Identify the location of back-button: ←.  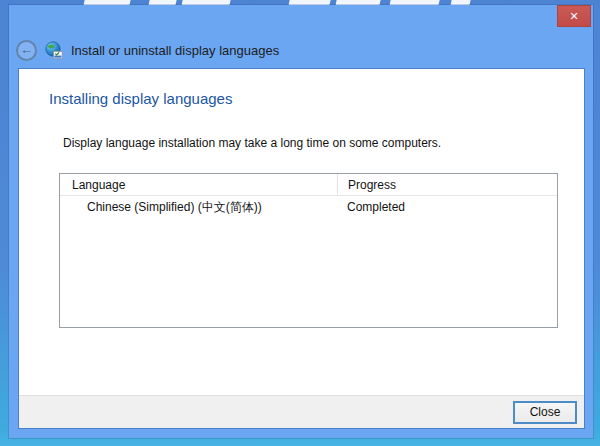
(26, 50).